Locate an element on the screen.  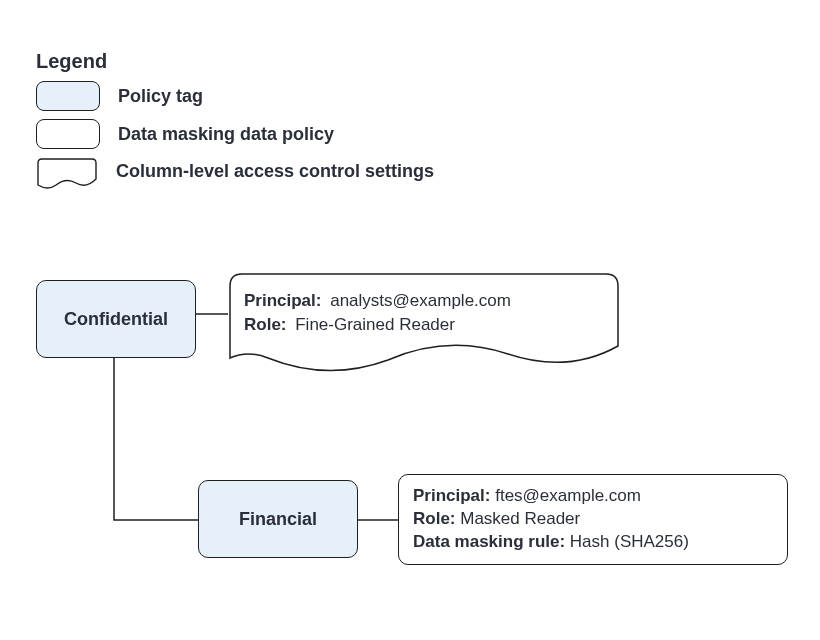
legend-title: Legend is located at coordinates (235, 62).